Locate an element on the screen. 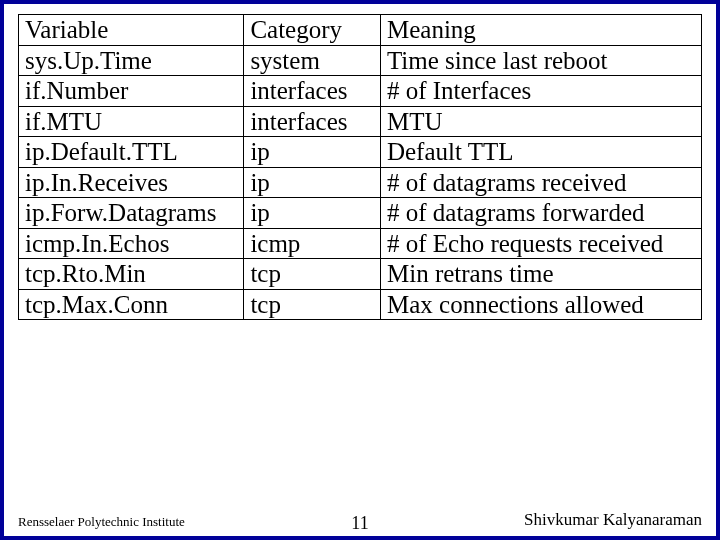 The image size is (720, 540). cell-meaning: # of Interfaces is located at coordinates (540, 92).